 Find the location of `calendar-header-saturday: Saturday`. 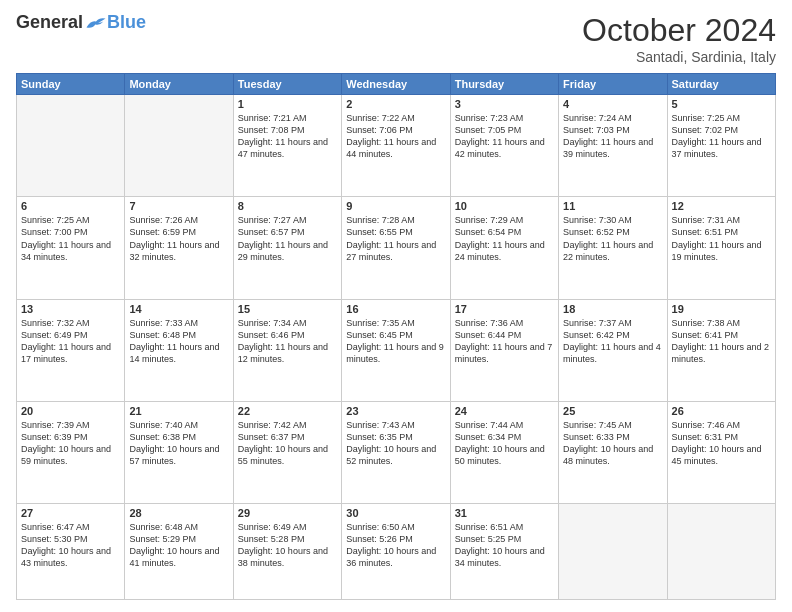

calendar-header-saturday: Saturday is located at coordinates (721, 84).